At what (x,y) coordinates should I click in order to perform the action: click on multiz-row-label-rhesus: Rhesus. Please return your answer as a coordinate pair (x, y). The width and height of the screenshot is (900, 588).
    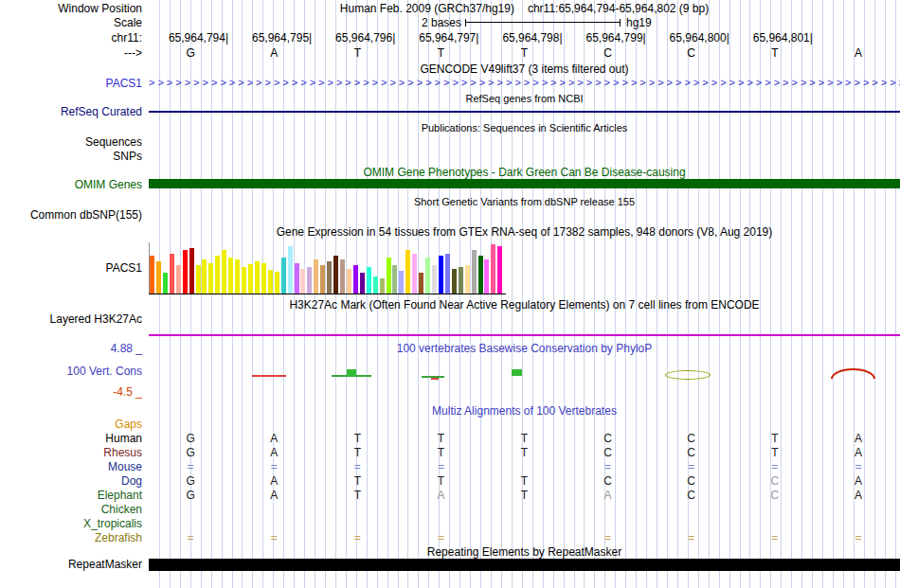
    Looking at the image, I should click on (71, 453).